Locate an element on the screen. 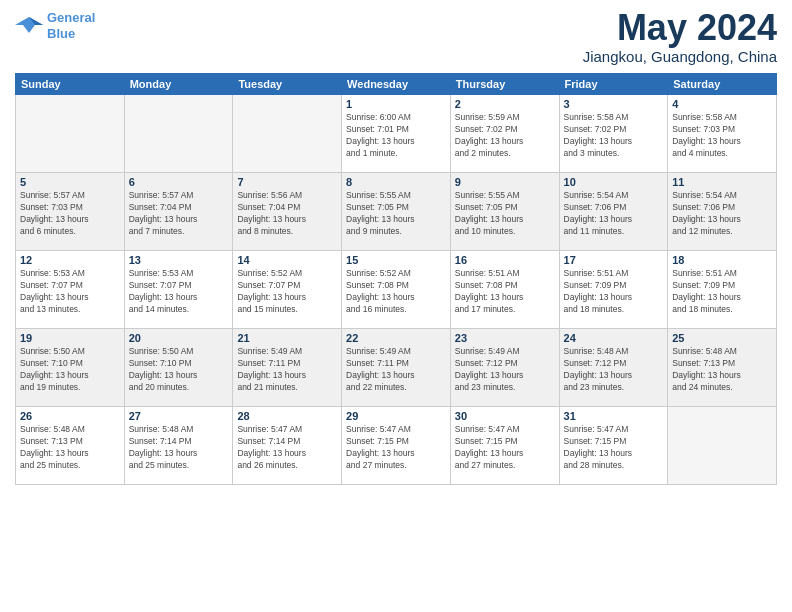  day-number: 24 is located at coordinates (614, 338).